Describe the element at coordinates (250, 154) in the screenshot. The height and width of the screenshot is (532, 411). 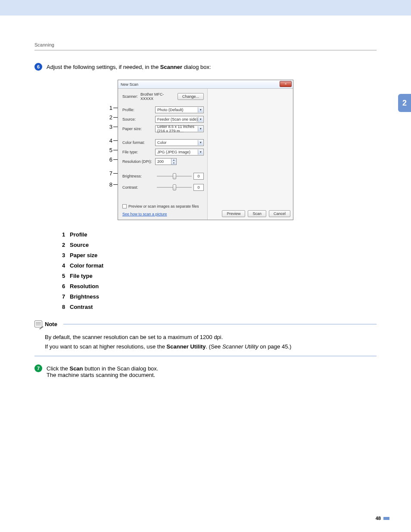
I see `dialog-preview-pane: Preview Scan Cancel` at that location.